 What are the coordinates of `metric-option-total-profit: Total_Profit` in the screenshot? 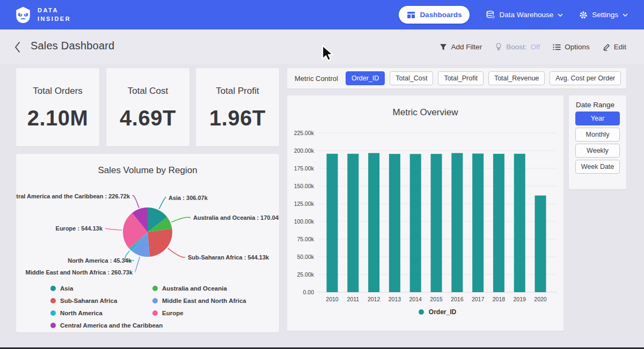 It's located at (460, 78).